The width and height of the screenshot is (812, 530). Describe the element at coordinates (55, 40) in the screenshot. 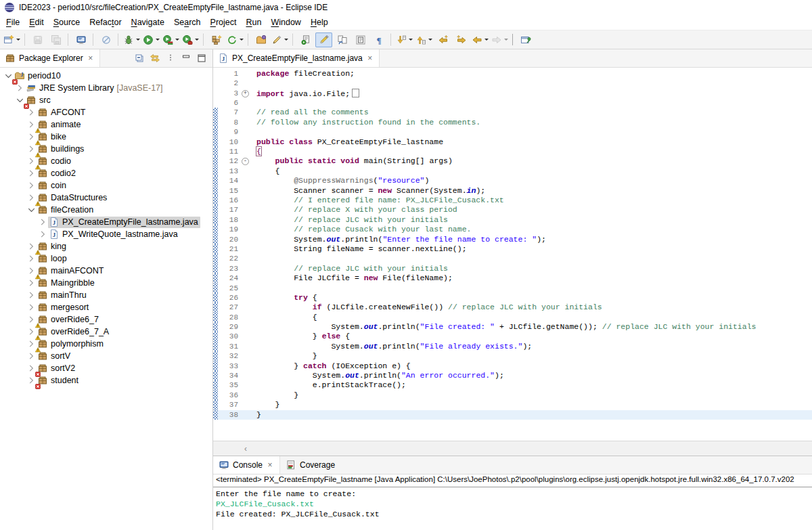

I see `toolbar-button-save-all` at that location.